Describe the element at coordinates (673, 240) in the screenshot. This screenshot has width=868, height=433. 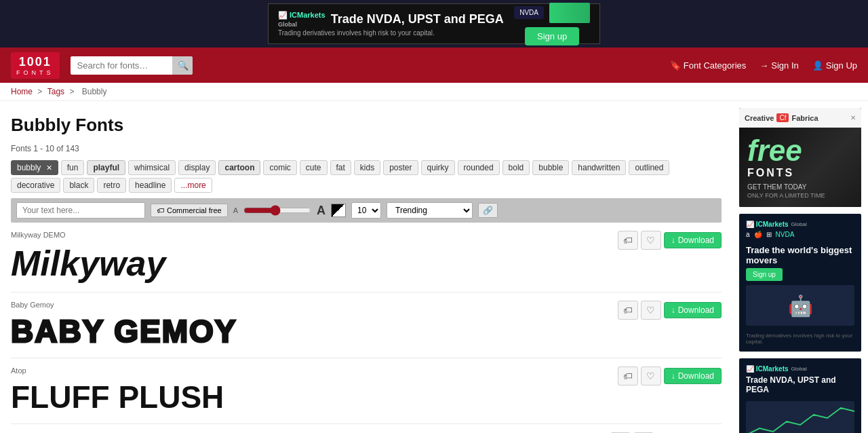
I see `download-icon: ↓` at that location.